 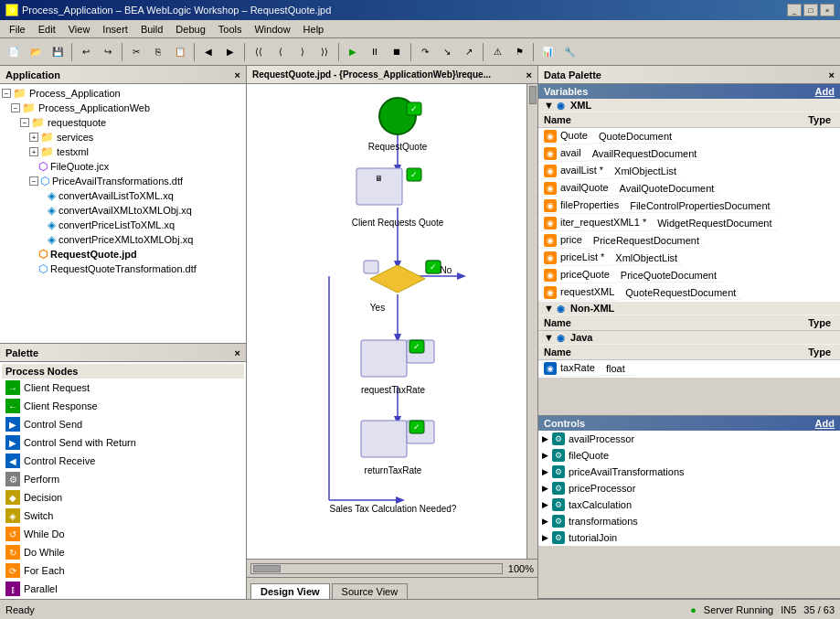 What do you see at coordinates (671, 276) in the screenshot?
I see `var-pricequote: ◉priceQuote PriceQuoteDocument` at bounding box center [671, 276].